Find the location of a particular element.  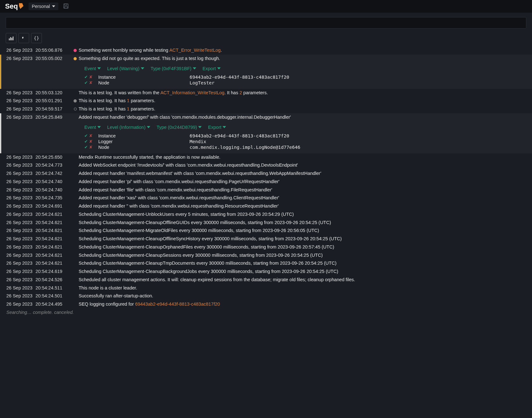

event-row: 26 Sep 202320:54:24.735Added request han… is located at coordinates (266, 198).